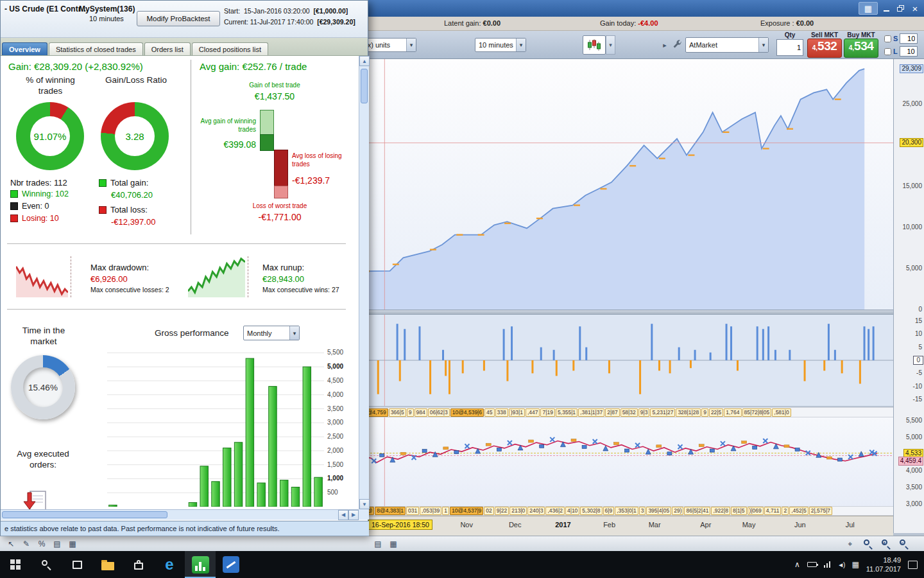 Image resolution: width=924 pixels, height=578 pixels. Describe the element at coordinates (727, 45) in the screenshot. I see `order-type-dropdown: AtMarket ▾` at that location.